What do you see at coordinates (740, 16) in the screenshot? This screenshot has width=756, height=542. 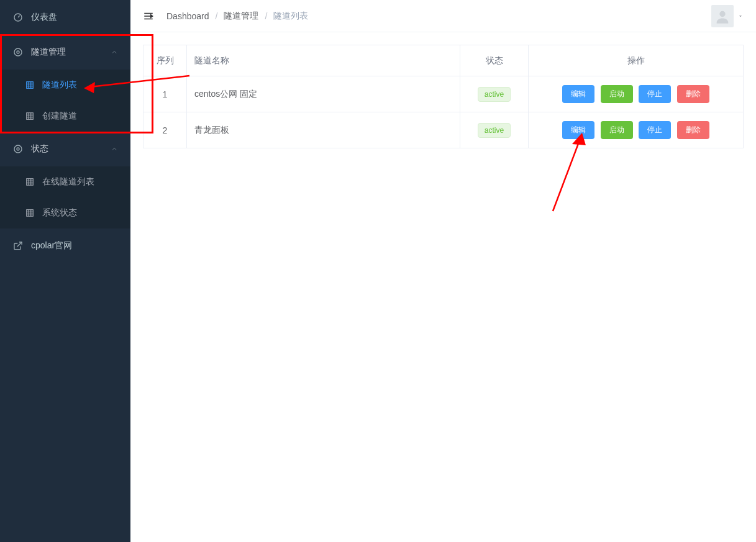 I see `caret-down-icon` at bounding box center [740, 16].